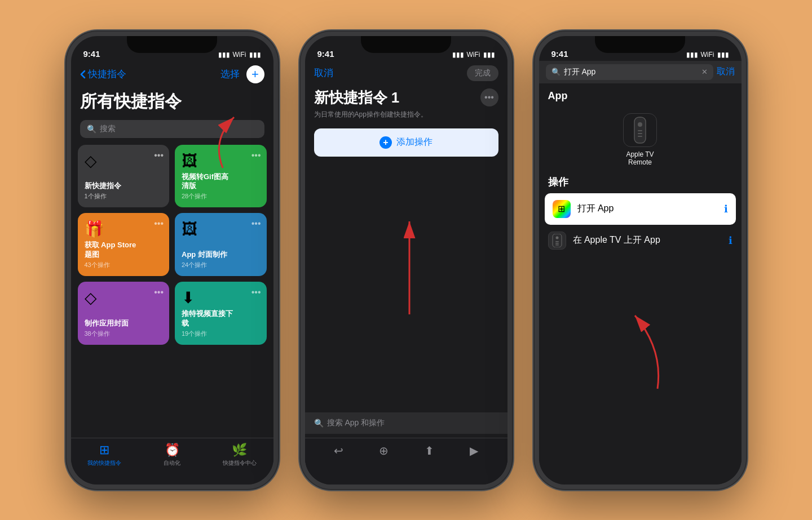  Describe the element at coordinates (406, 461) in the screenshot. I see `bottom-toolbar-2: ↩ ⊕ ⬆ ▶` at that location.